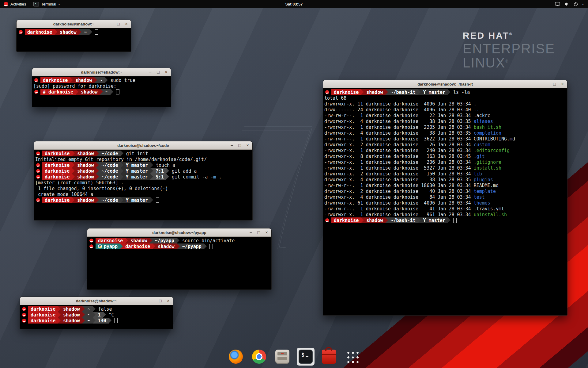 The image size is (588, 368). Describe the element at coordinates (403, 220) in the screenshot. I see `prompt-segment-path: ~/bash-it` at that location.